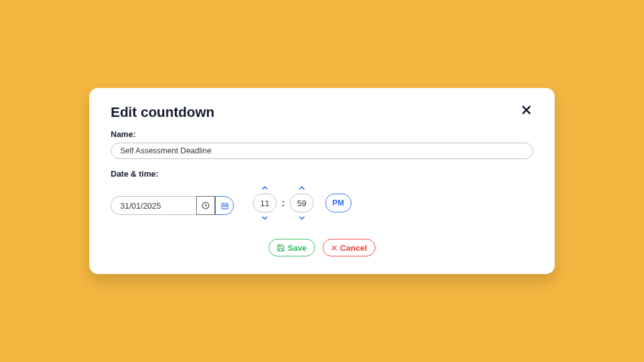 The width and height of the screenshot is (644, 362). What do you see at coordinates (206, 206) in the screenshot?
I see `clock-icon` at bounding box center [206, 206].